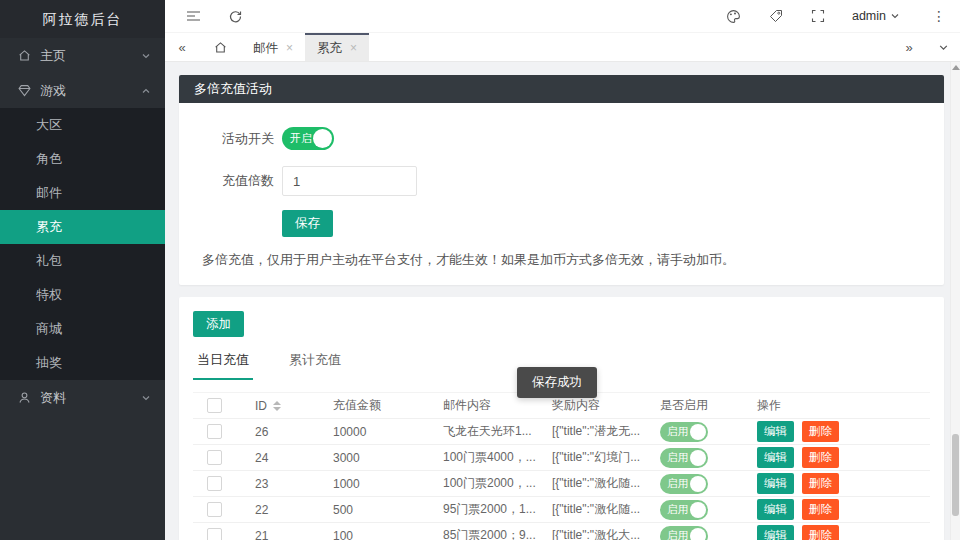 The image size is (960, 540). I want to click on cell-id: 26, so click(280, 432).